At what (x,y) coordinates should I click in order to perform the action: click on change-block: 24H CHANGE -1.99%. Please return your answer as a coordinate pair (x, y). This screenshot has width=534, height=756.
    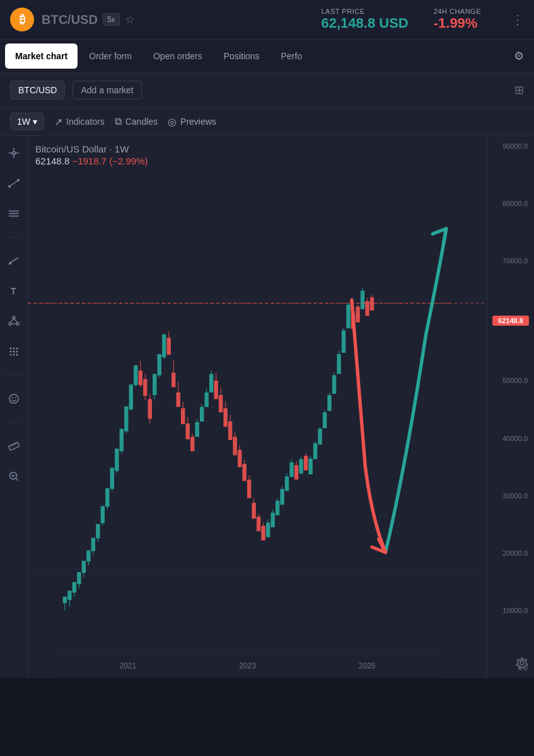
    Looking at the image, I should click on (458, 20).